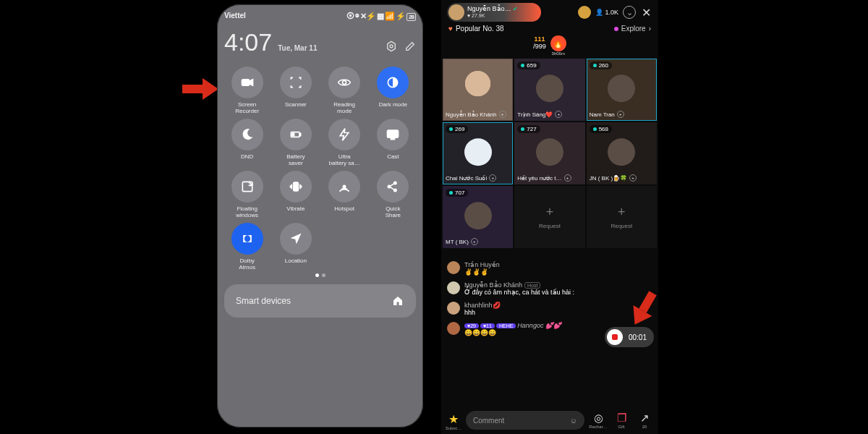 The height and width of the screenshot is (434, 868). What do you see at coordinates (550, 226) in the screenshot?
I see `request-label: Request` at bounding box center [550, 226].